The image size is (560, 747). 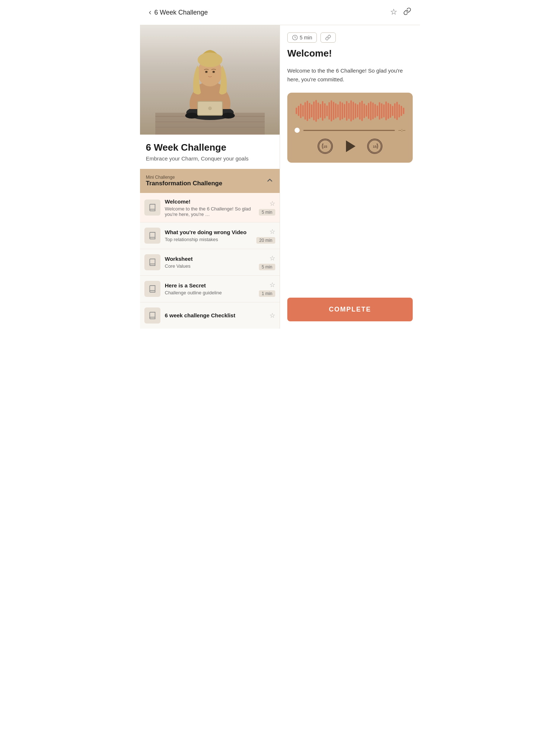 I want to click on section-header-text: Mini Challenge Transformation Challenge, so click(x=184, y=181).